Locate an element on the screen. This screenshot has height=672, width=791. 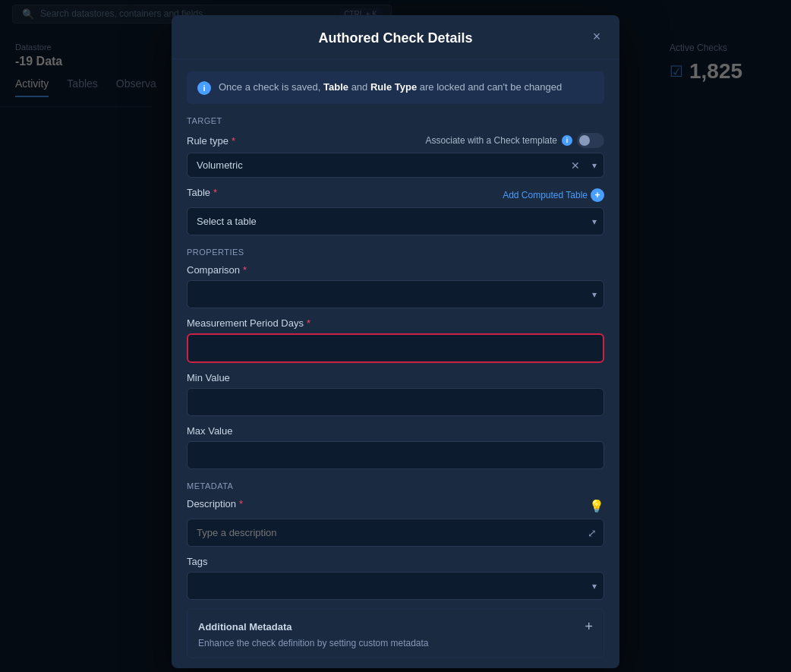
table-field-row: Table * Add Computed Table + is located at coordinates (396, 194).